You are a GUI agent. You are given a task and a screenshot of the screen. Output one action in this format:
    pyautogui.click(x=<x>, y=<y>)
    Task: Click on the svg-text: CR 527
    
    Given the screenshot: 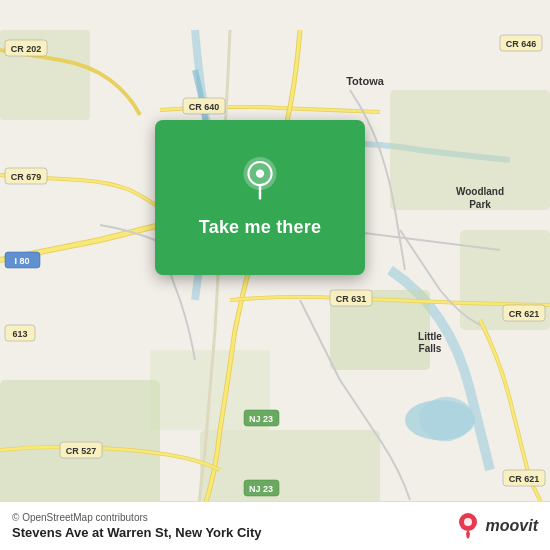 What is the action you would take?
    pyautogui.click(x=82, y=451)
    